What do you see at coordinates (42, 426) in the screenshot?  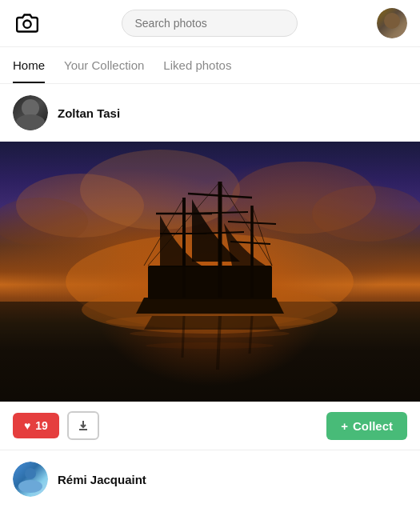 I see `like-count: 19` at bounding box center [42, 426].